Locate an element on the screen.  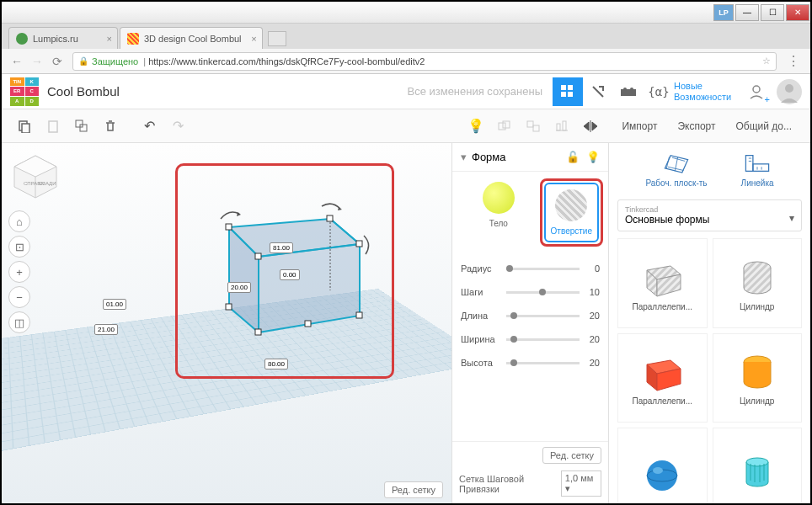
lock-icon: 🔒 is located at coordinates (83, 61).